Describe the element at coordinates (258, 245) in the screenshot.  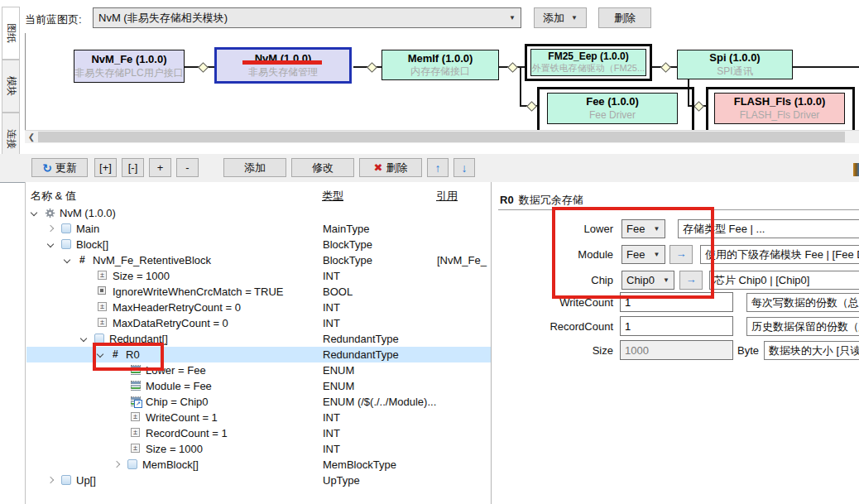
I see `tree-row-block: Block[] BlockType` at that location.